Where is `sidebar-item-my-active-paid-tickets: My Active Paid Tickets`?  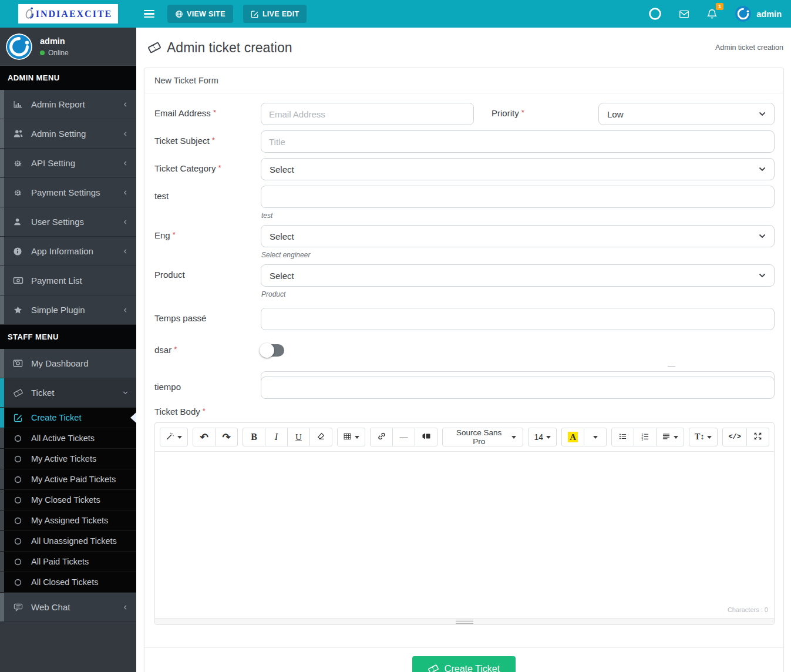 sidebar-item-my-active-paid-tickets: My Active Paid Tickets is located at coordinates (68, 479).